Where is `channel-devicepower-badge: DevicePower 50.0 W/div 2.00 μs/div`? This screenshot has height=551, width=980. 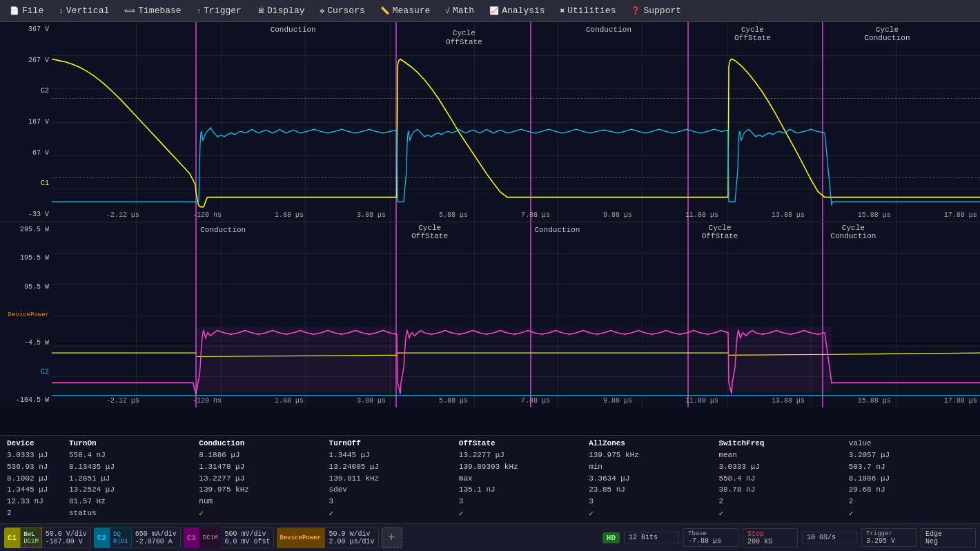
channel-devicepower-badge: DevicePower 50.0 W/div 2.00 μs/div is located at coordinates (327, 538).